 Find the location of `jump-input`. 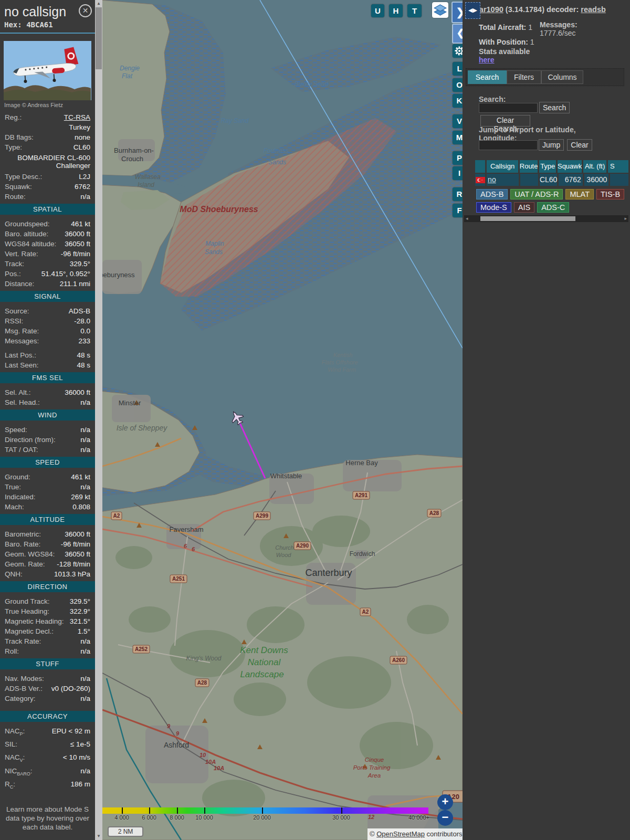

jump-input is located at coordinates (508, 145).